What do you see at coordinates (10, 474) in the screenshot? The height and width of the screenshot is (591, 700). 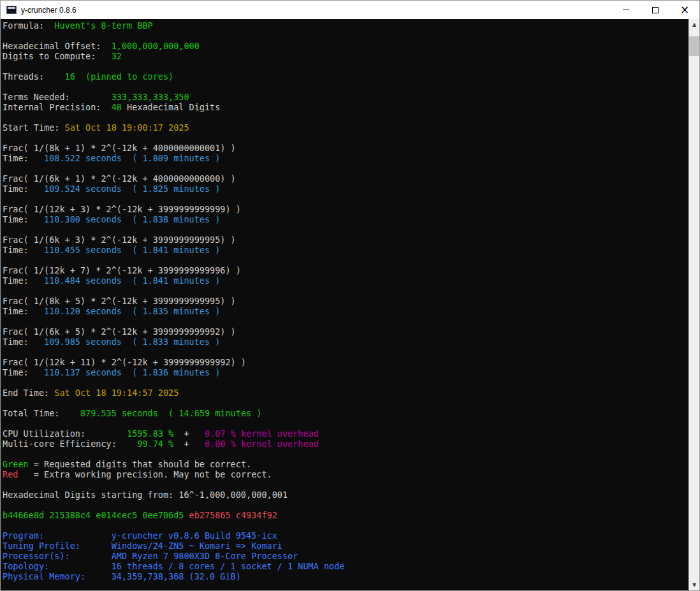 I see `console-text: Red` at bounding box center [10, 474].